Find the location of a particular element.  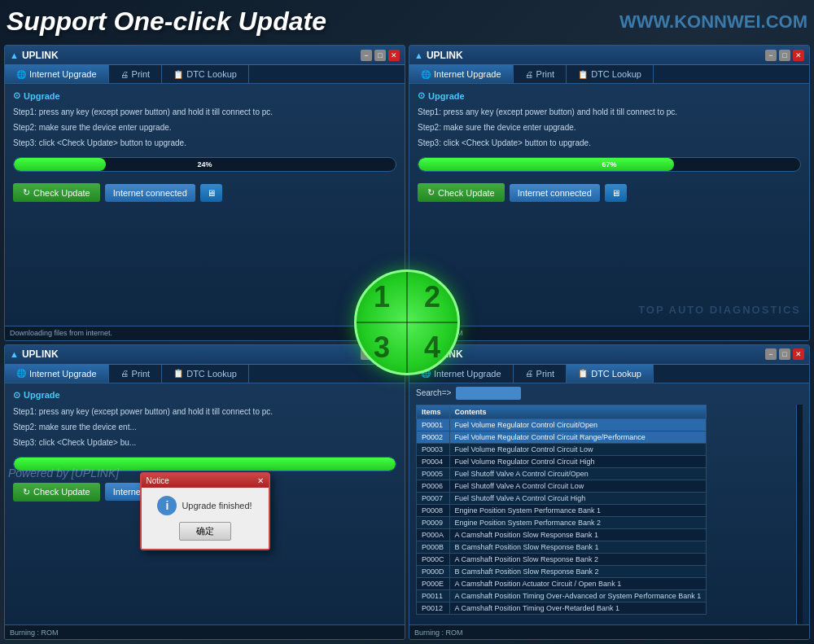

tab-print-q4: 🖨 Print is located at coordinates (540, 374).